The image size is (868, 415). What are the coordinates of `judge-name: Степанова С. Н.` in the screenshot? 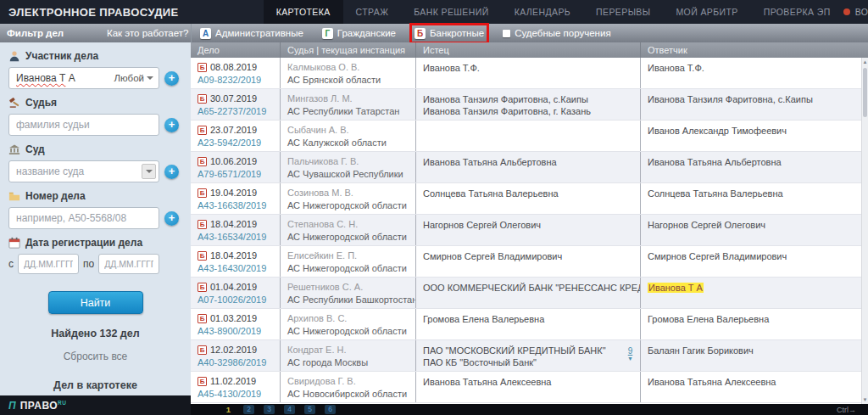 It's located at (351, 224).